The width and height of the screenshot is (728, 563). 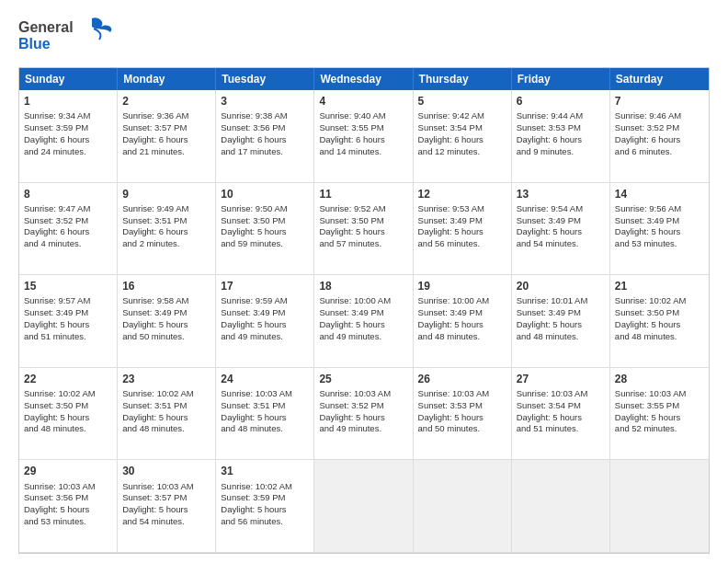 What do you see at coordinates (265, 116) in the screenshot?
I see `day-info-line: Sunrise: 9:38 AM` at bounding box center [265, 116].